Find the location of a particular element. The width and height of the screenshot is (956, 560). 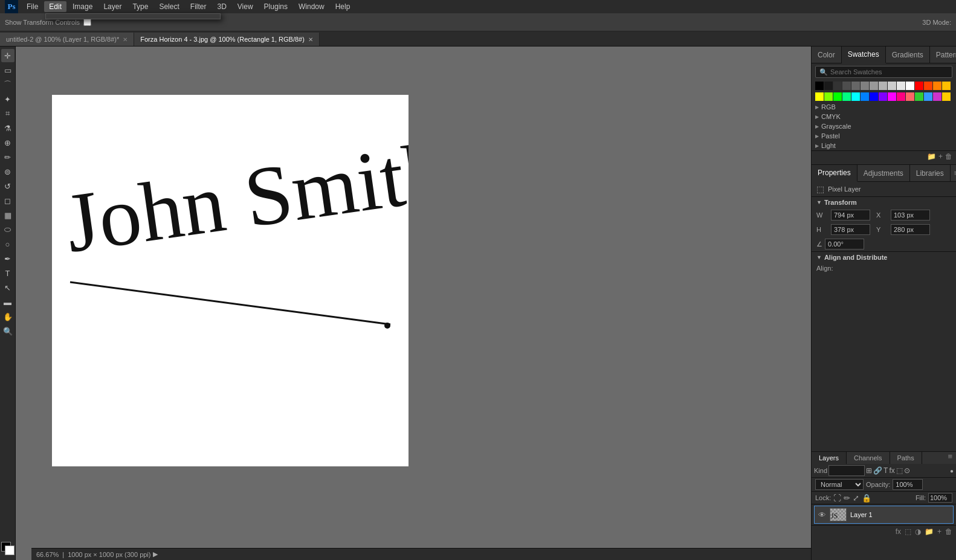

color-group-pastel: ▶ Pastel is located at coordinates (883, 136).